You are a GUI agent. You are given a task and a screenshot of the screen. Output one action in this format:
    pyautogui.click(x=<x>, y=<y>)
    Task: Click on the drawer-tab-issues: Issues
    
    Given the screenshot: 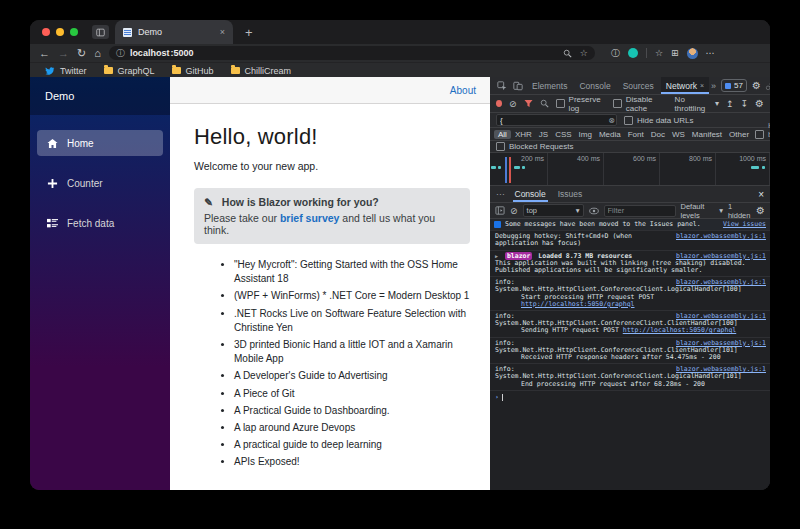 What is the action you would take?
    pyautogui.click(x=570, y=194)
    